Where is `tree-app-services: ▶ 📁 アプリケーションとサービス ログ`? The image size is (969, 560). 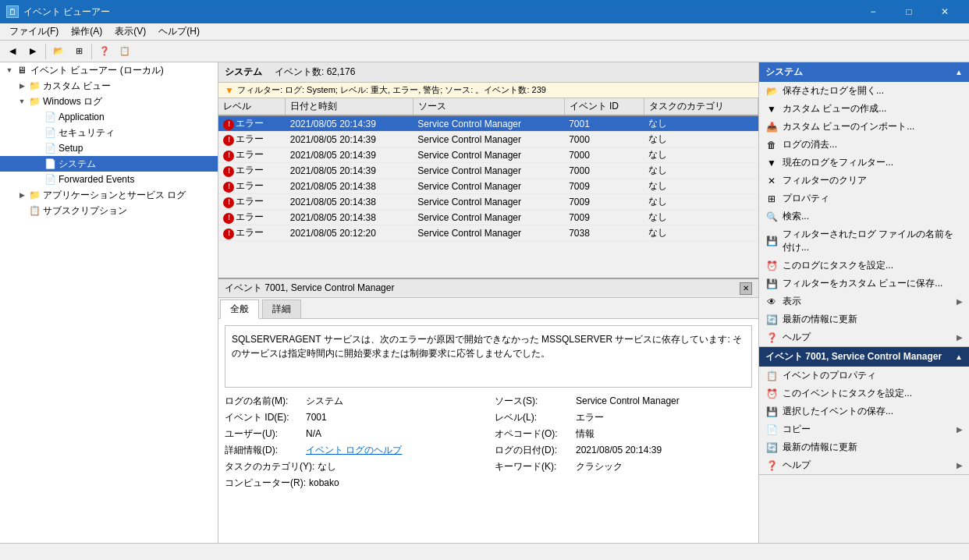 tree-app-services: ▶ 📁 アプリケーションとサービス ログ is located at coordinates (109, 195).